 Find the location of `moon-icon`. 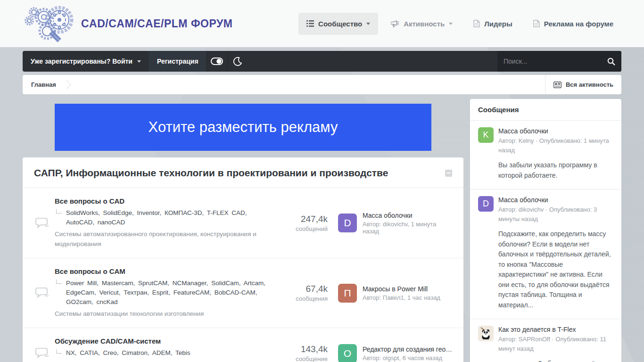

moon-icon is located at coordinates (238, 61).